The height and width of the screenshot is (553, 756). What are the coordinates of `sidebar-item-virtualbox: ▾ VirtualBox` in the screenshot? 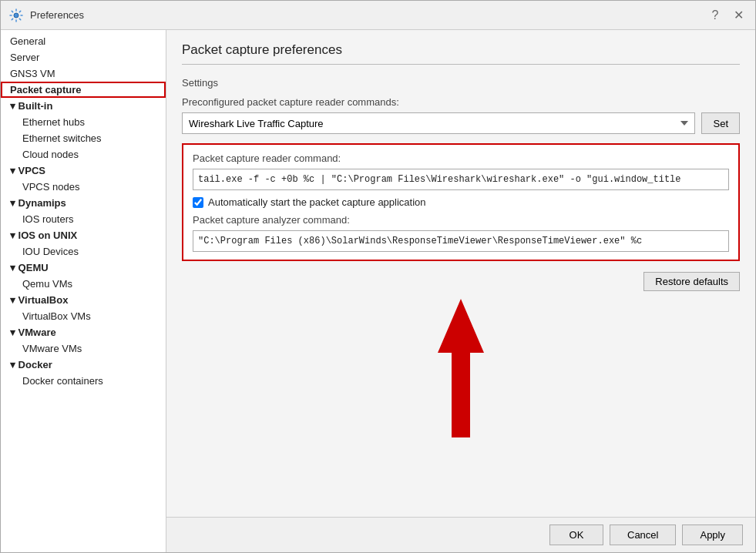 It's located at (83, 300).